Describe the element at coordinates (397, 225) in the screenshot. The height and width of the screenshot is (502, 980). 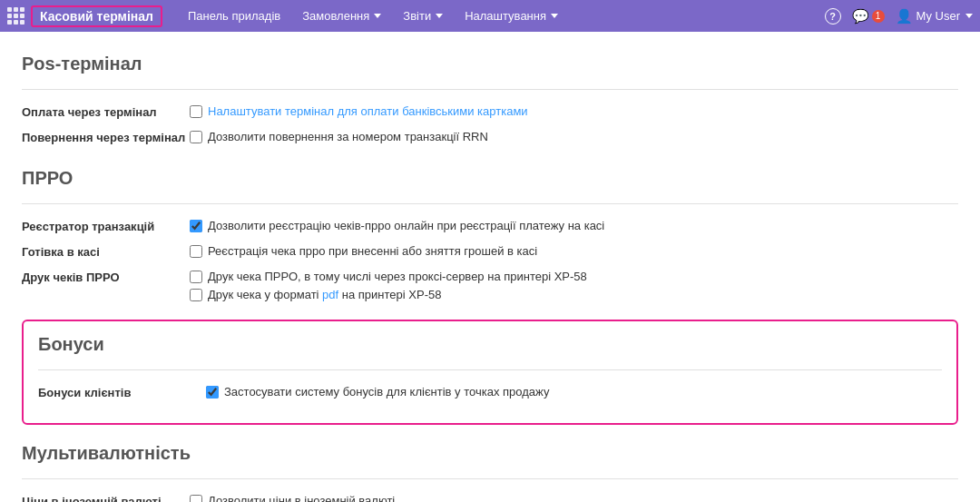
I see `transaction-registrar-checkbox-row: Дозволити реєстрацію чеків-прро онлайн п…` at that location.